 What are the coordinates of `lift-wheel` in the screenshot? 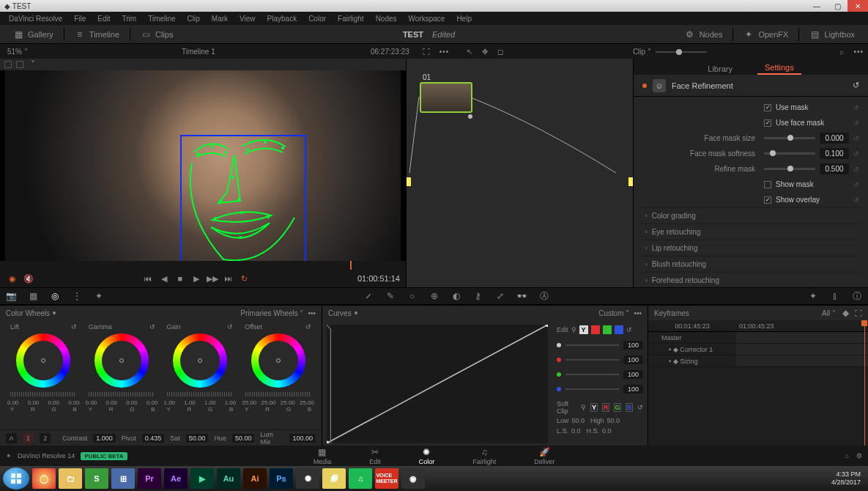 It's located at (43, 361).